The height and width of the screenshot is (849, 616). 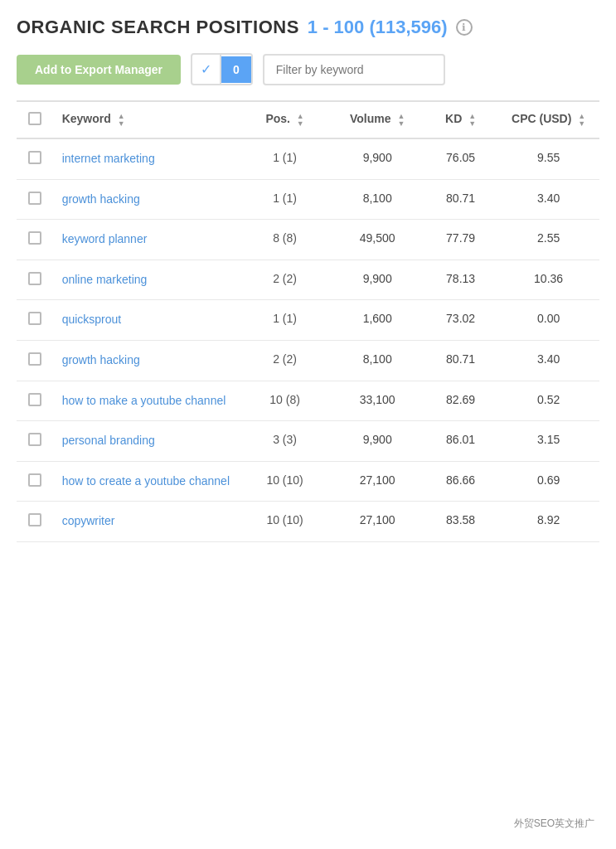 I want to click on table-row: copywriter 10 (10) 27,100 83.58 8.92, so click(x=308, y=522).